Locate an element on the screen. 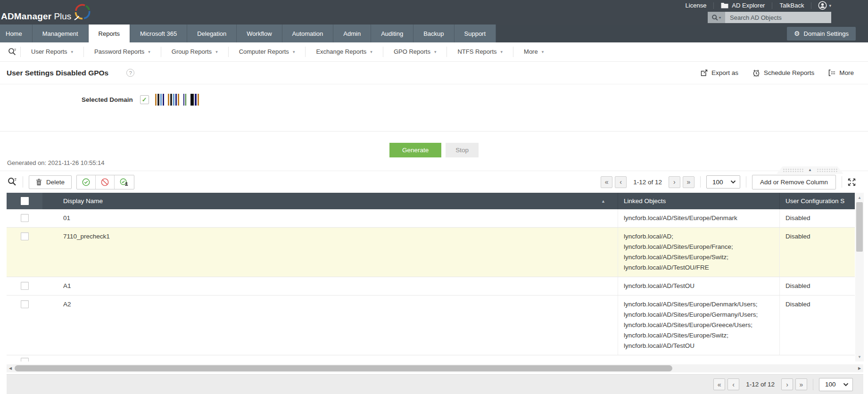 The height and width of the screenshot is (394, 868). export-icon is located at coordinates (704, 73).